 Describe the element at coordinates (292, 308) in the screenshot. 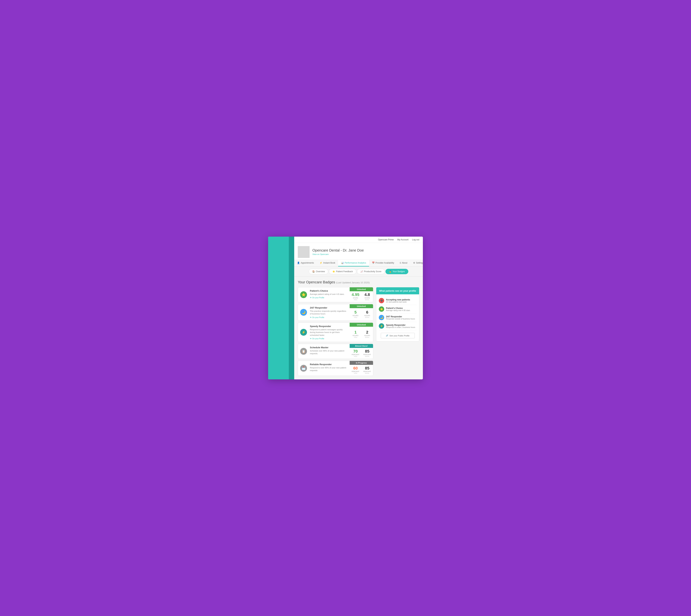

I see `sidebar-decoration-dark` at that location.